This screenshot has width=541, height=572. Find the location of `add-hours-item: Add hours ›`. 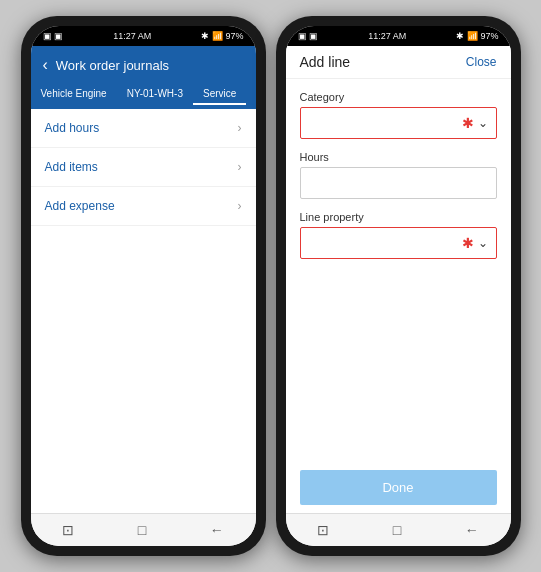

add-hours-item: Add hours › is located at coordinates (144, 128).